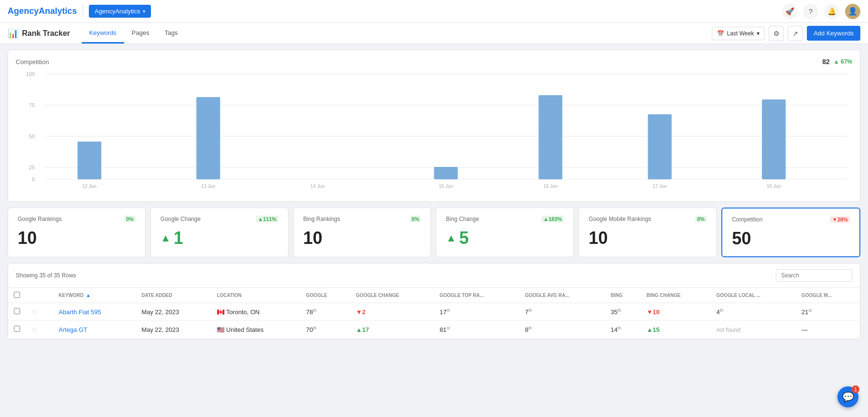 The width and height of the screenshot is (868, 417). Describe the element at coordinates (843, 62) in the screenshot. I see `chart-pct: ▲ 67%` at that location.